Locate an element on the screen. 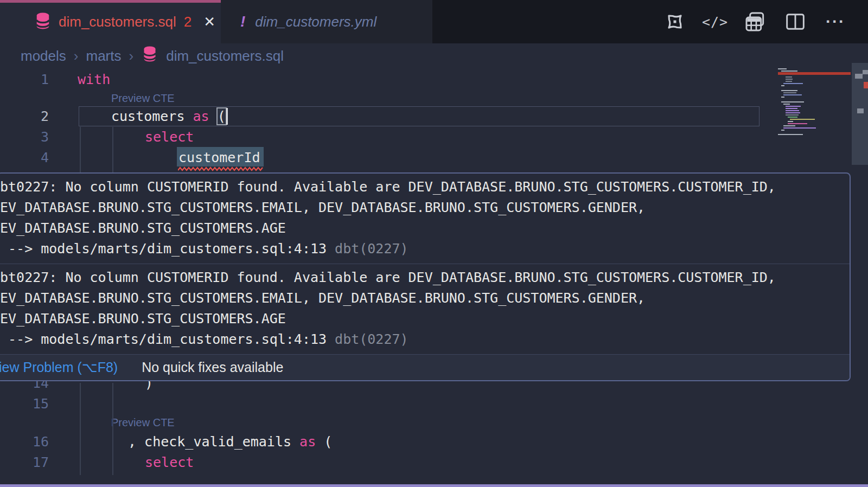 This screenshot has width=868, height=487. matched-bracket: ( is located at coordinates (221, 116).